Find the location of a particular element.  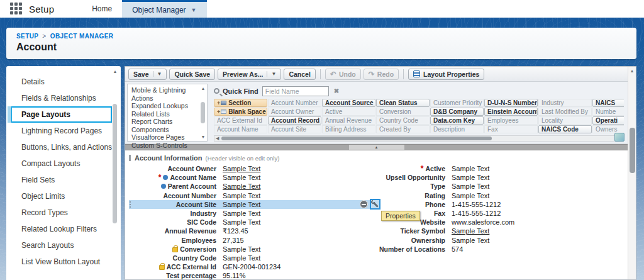

editor-scroll-thumb is located at coordinates (633, 150).